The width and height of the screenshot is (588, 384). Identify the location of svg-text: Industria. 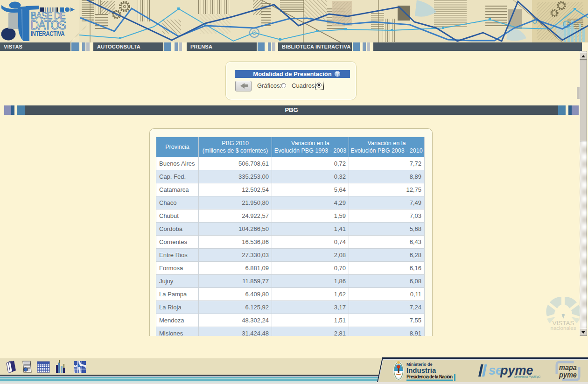
(421, 370).